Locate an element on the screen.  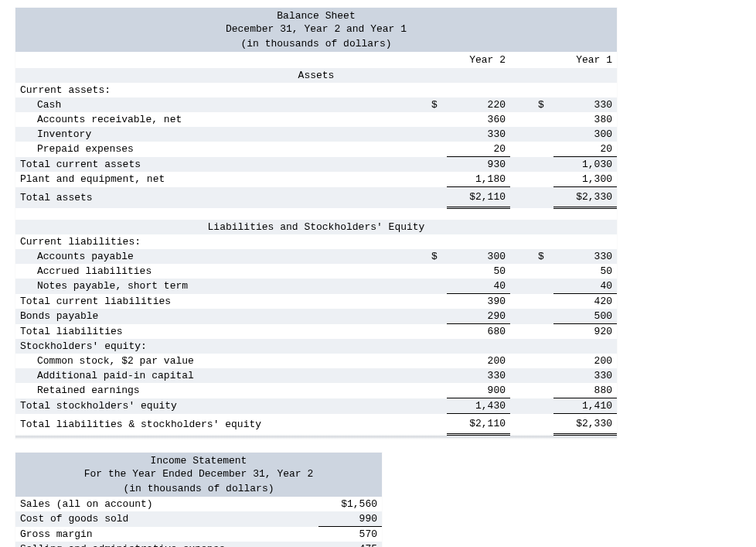
table-row: Accounts receivable, net 360 380 is located at coordinates (316, 119).